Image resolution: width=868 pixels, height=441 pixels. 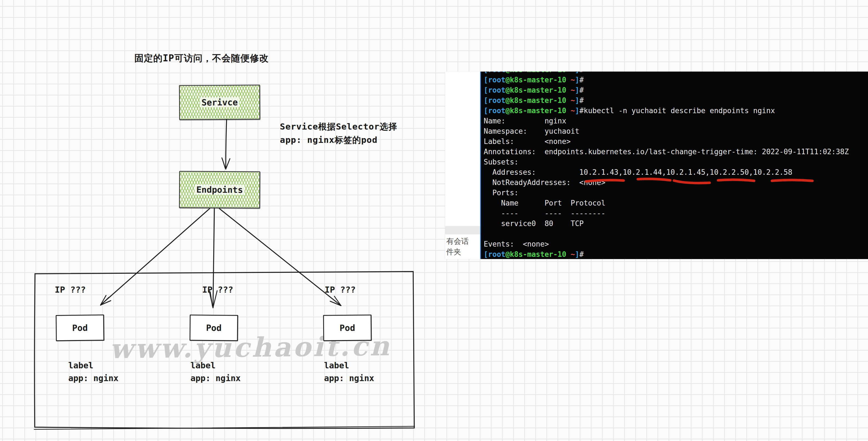 What do you see at coordinates (218, 290) in the screenshot?
I see `pod2-ip-label: IP ???` at bounding box center [218, 290].